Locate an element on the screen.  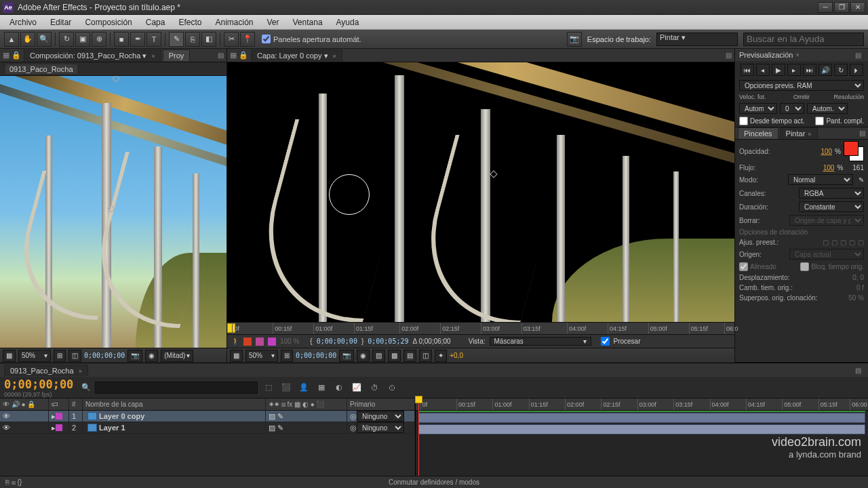
out-timecode: 0;00;05;29 is located at coordinates (388, 342).